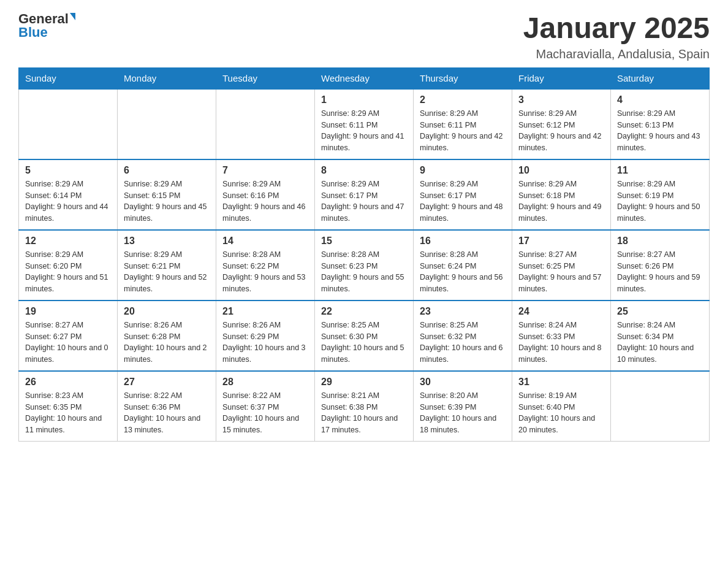 This screenshot has width=728, height=563. Describe the element at coordinates (463, 265) in the screenshot. I see `calendar-day-16: 16Sunrise: 8:28 AMSunset: 6:24 PMDayligh…` at that location.